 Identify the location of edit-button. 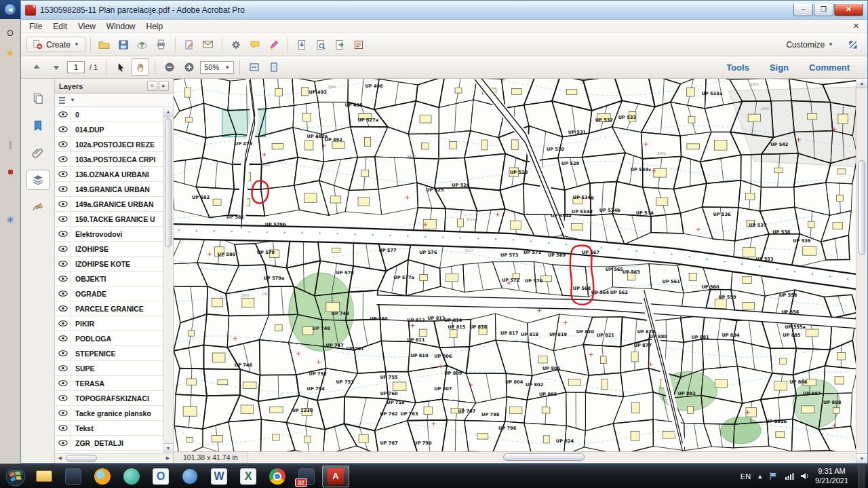
(189, 45).